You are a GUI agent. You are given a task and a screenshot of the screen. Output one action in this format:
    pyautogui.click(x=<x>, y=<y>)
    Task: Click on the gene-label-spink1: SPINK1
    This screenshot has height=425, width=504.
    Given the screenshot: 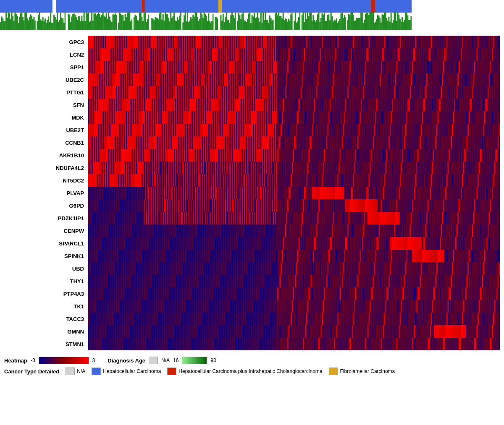 What is the action you would take?
    pyautogui.click(x=44, y=256)
    